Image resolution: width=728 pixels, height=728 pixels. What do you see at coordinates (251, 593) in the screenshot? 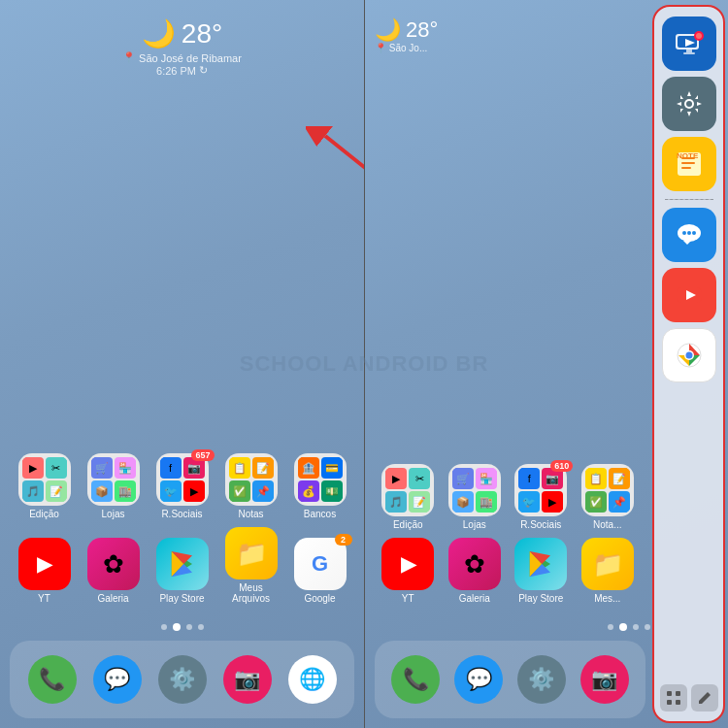
I see `app-meusarquivos-label-left: Meus Arquivos` at bounding box center [251, 593].